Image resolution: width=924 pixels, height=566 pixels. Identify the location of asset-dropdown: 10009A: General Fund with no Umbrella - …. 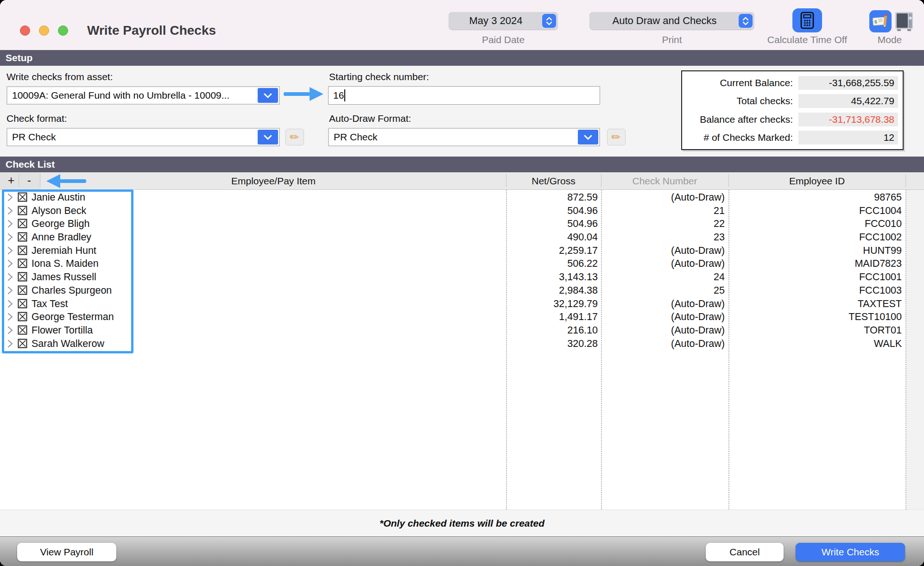
(143, 95).